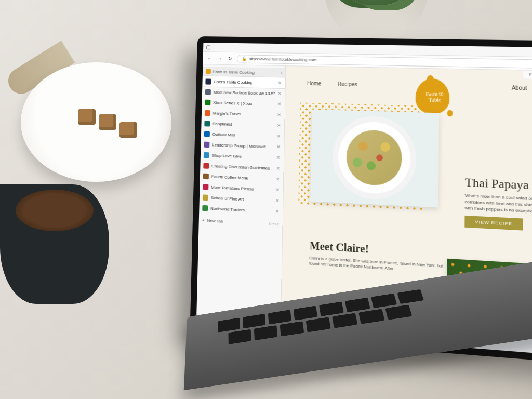 The width and height of the screenshot is (532, 399). Describe the element at coordinates (409, 82) in the screenshot. I see `site-nav: HomeRecipes AboutContact` at that location.